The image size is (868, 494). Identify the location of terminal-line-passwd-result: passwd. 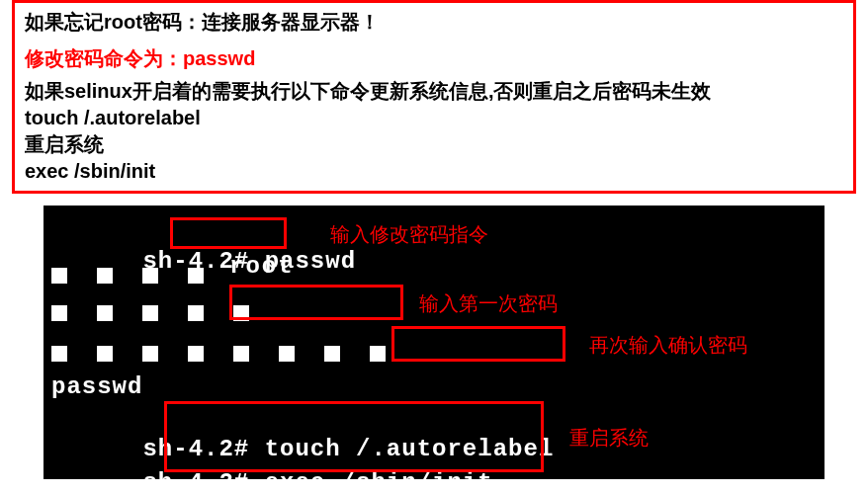
(97, 387).